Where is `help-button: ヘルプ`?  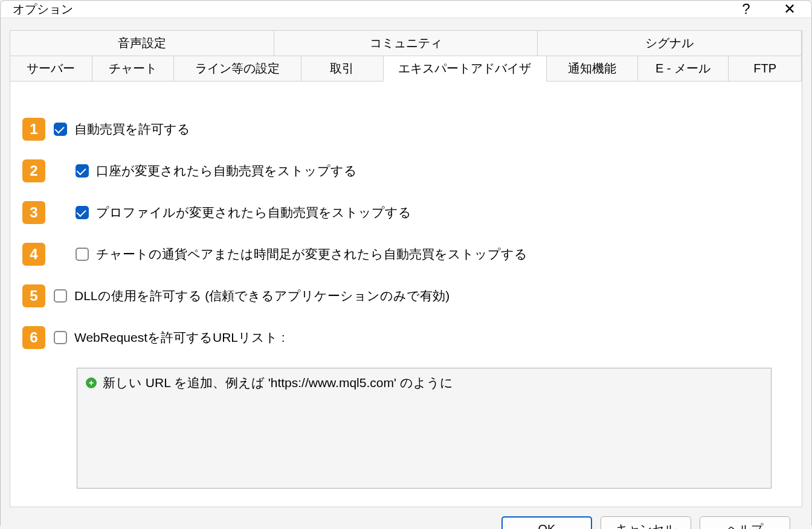
help-button: ヘルプ is located at coordinates (745, 523).